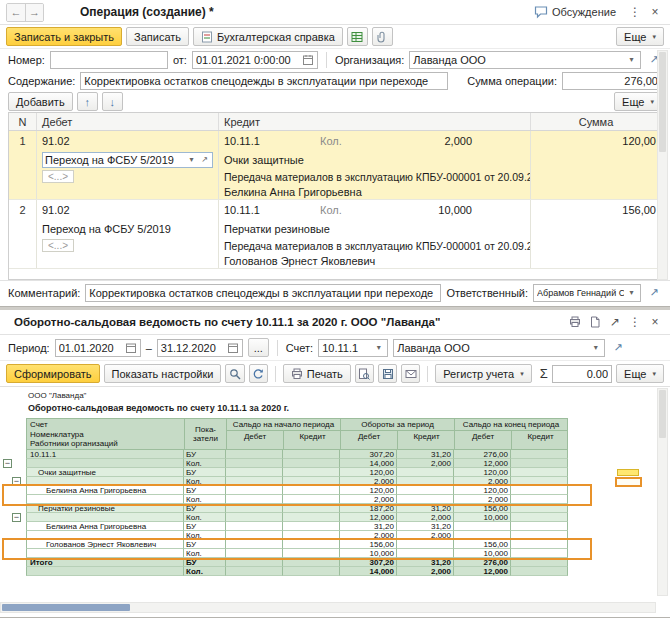  I want to click on row-number-cell: 2, so click(23, 210).